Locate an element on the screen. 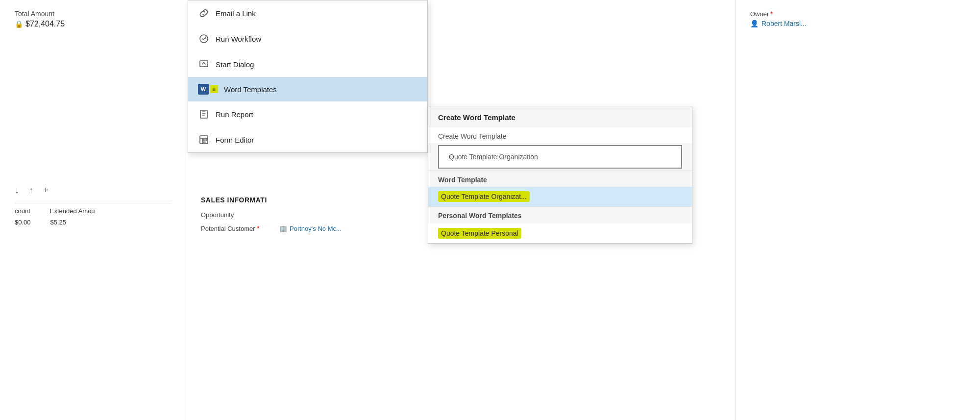 This screenshot has height=420, width=980. menu-item-start-dialog: Start Dialog is located at coordinates (308, 64).